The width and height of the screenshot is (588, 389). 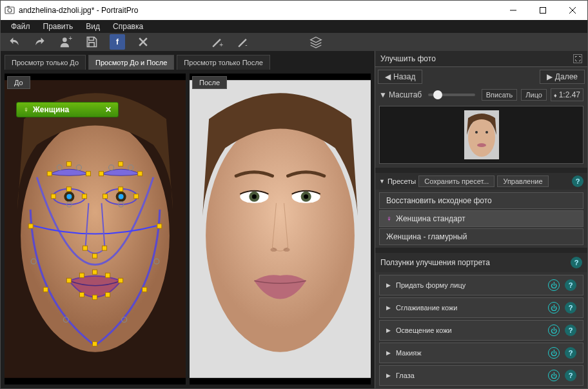 What do you see at coordinates (578, 59) in the screenshot?
I see `expand-icon: ⛶` at bounding box center [578, 59].